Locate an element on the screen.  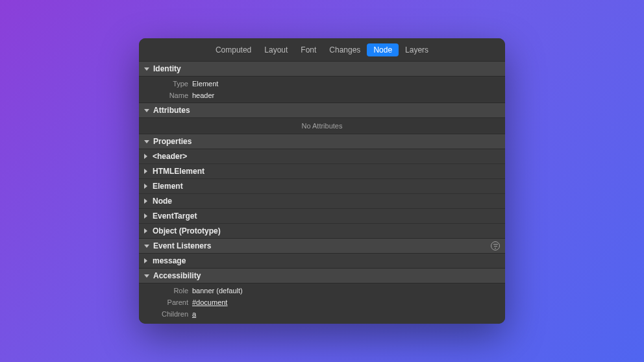
section-title-accessibility: Accessibility is located at coordinates (177, 276).